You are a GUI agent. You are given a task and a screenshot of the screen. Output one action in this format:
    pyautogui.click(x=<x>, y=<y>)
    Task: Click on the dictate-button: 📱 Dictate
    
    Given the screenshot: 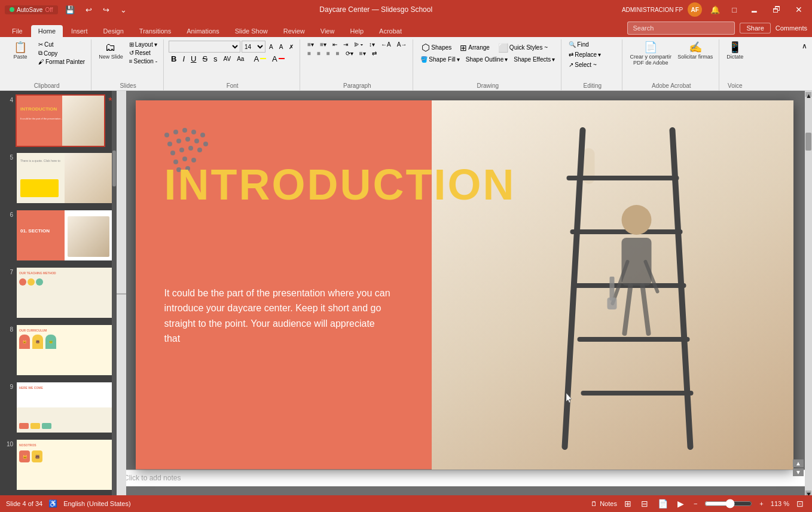 What is the action you would take?
    pyautogui.click(x=735, y=51)
    